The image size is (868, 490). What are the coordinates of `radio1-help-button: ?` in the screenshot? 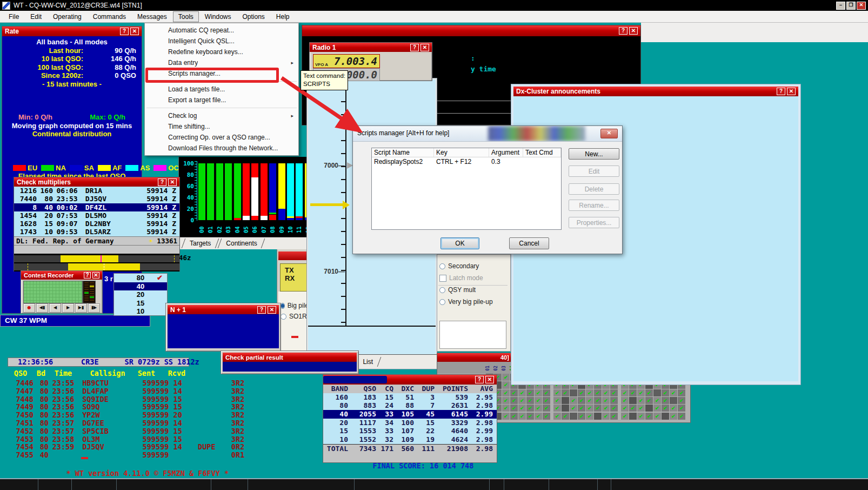 It's located at (415, 48).